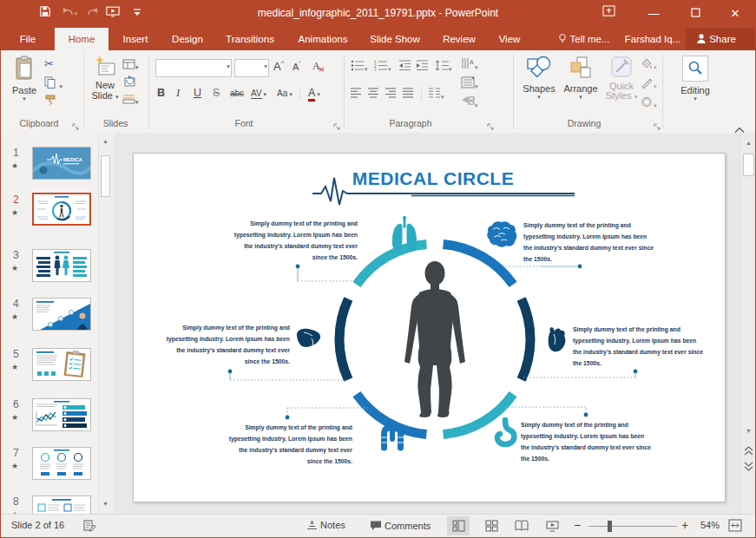  Describe the element at coordinates (422, 67) in the screenshot. I see `increase-indent-button` at that location.